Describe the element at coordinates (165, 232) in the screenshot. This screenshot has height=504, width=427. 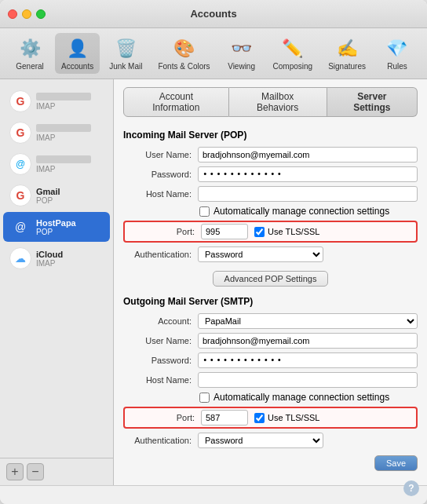
I see `incoming-port-label: Port:` at that location.